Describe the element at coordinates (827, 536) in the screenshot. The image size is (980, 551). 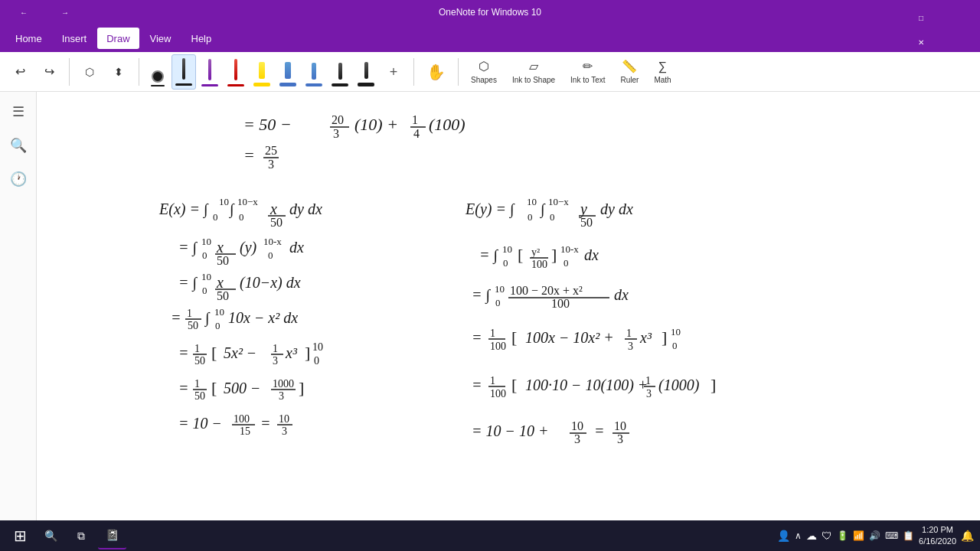
I see `systray-shield: 🛡` at that location.